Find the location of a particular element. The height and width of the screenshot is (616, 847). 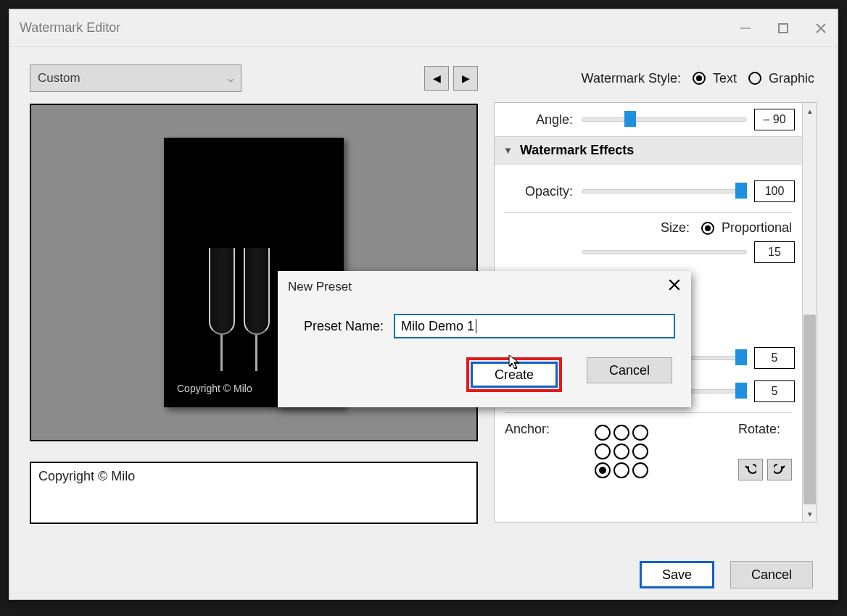

maximize-button is located at coordinates (783, 28).